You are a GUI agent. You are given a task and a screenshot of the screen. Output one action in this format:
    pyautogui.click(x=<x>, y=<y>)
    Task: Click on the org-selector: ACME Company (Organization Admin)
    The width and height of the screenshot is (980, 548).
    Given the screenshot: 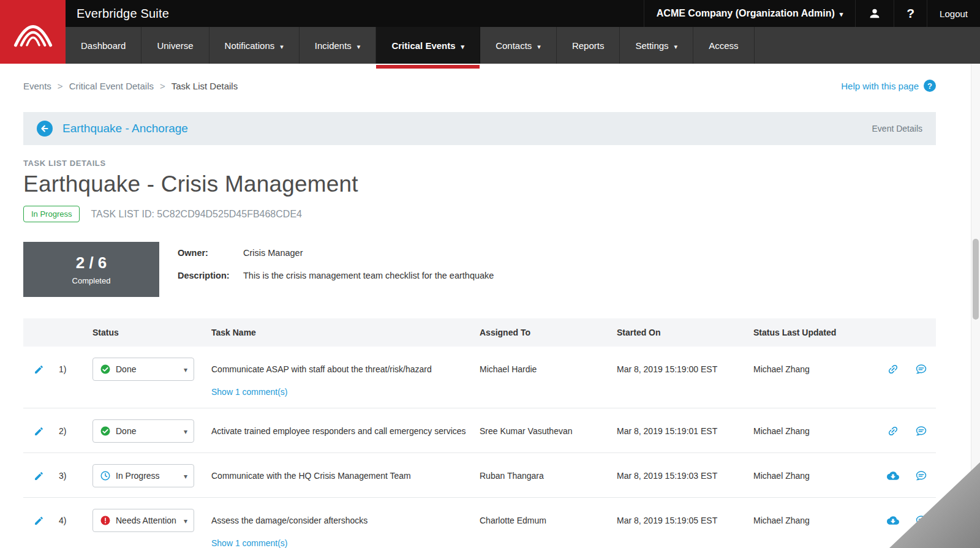 What is the action you would take?
    pyautogui.click(x=750, y=13)
    